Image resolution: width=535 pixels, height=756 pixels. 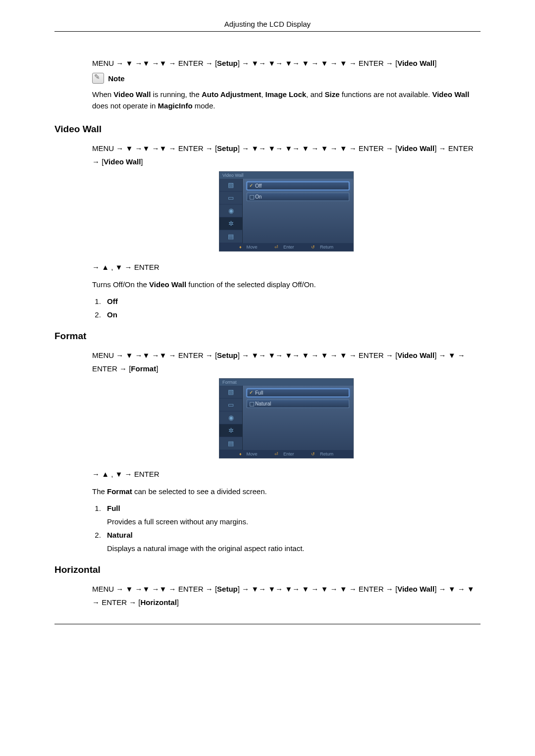 What do you see at coordinates (286, 382) in the screenshot?
I see `osd-title: Format` at bounding box center [286, 382].